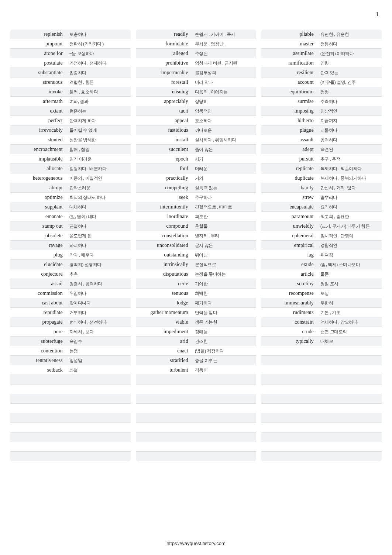  What do you see at coordinates (196, 543) in the screenshot?
I see `footer-url: https://wayquest.tistory.com` at bounding box center [196, 543].